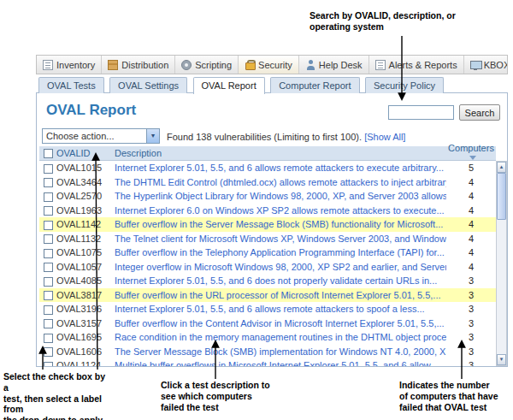  I want to click on ovalid-cell: OVAL1142, so click(86, 224).